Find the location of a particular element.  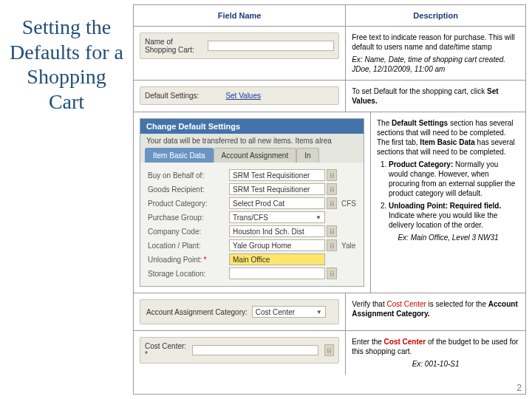

purchgroup-label: Purchase Group: is located at coordinates (188, 217).